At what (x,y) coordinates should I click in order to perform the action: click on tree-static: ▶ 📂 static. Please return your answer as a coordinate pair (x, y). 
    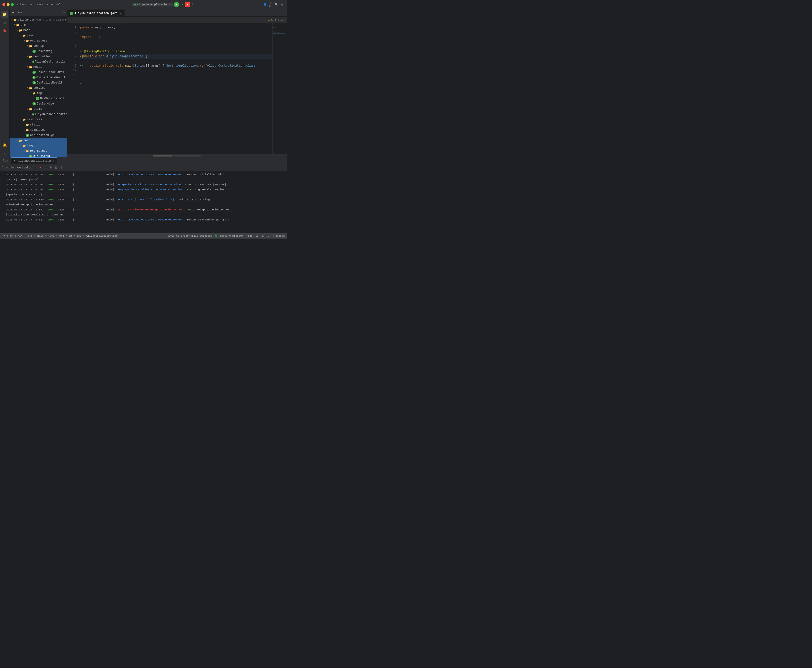
    Looking at the image, I should click on (38, 125).